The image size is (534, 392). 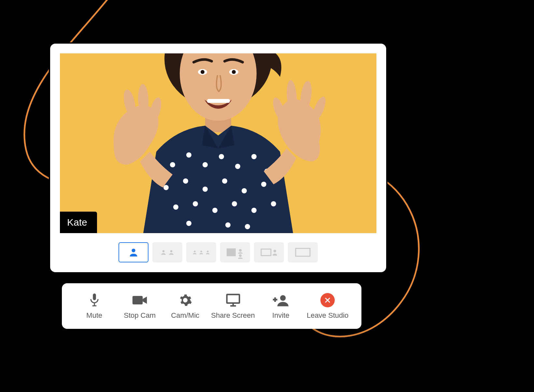 What do you see at coordinates (233, 306) in the screenshot?
I see `share-screen-button: Share Screen` at bounding box center [233, 306].